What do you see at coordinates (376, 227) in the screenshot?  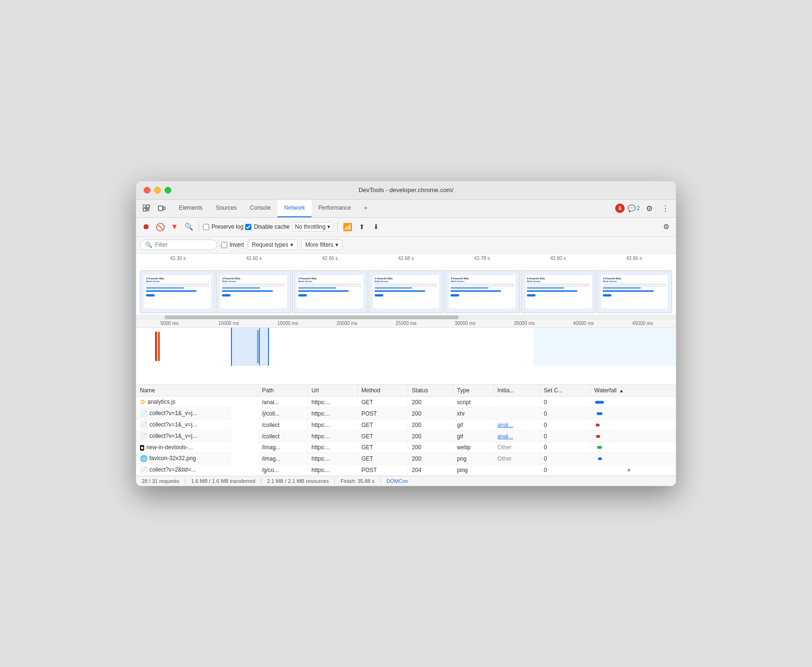 I see `export-button: ⬇` at bounding box center [376, 227].